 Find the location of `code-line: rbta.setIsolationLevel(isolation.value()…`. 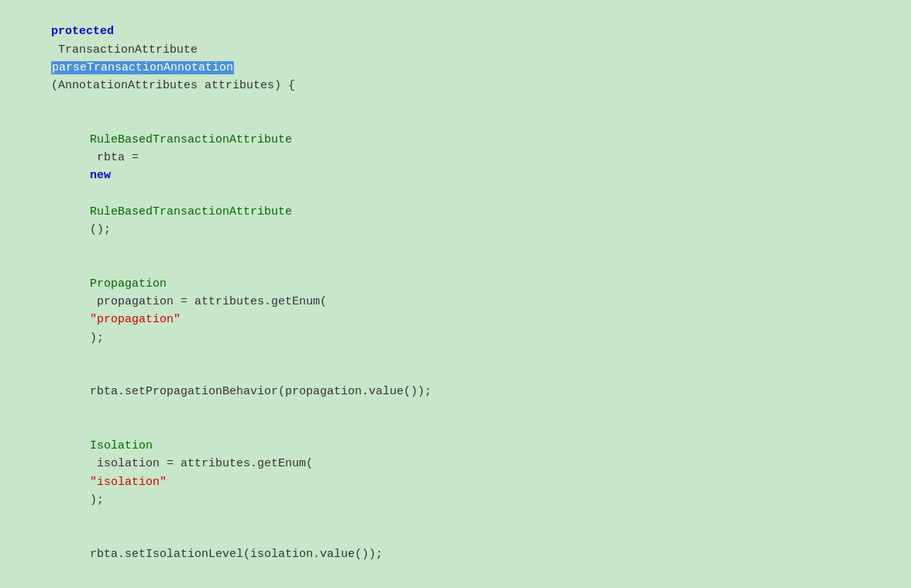

code-line: rbta.setIsolationLevel(isolation.value()… is located at coordinates (456, 554).